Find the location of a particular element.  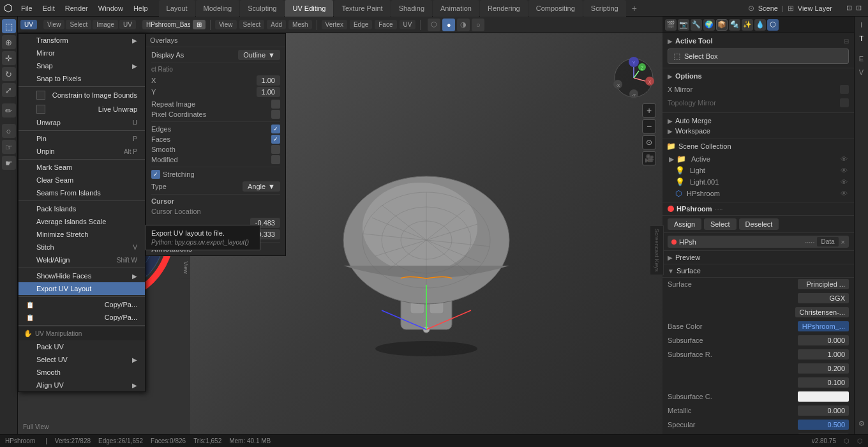

tool-tab-button: T is located at coordinates (862, 38).